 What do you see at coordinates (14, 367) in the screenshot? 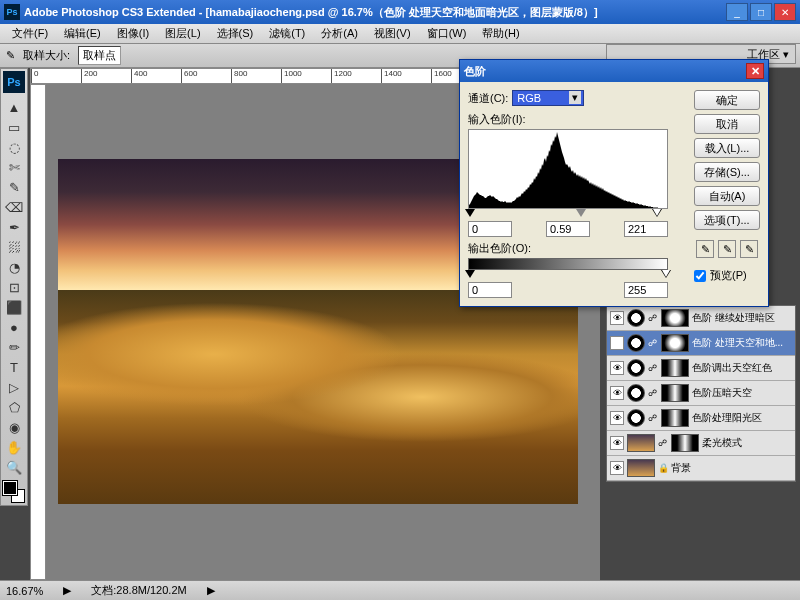
I see `tool-button: T` at bounding box center [14, 367].